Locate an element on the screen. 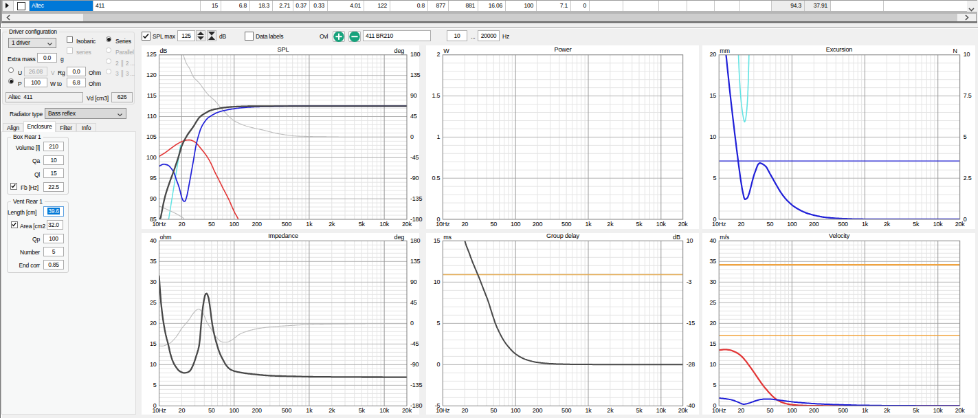  svg-text: 7.5 is located at coordinates (967, 96).